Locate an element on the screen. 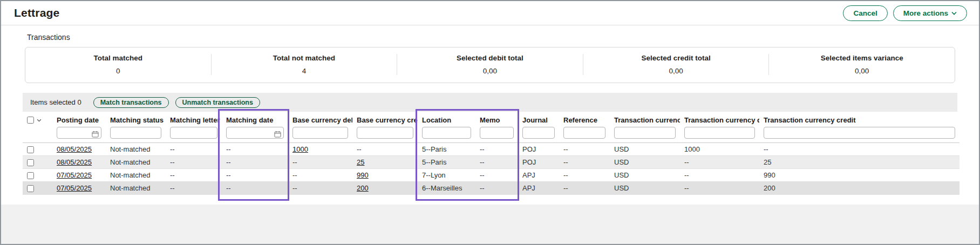  filter-matching-status-input is located at coordinates (136, 133).